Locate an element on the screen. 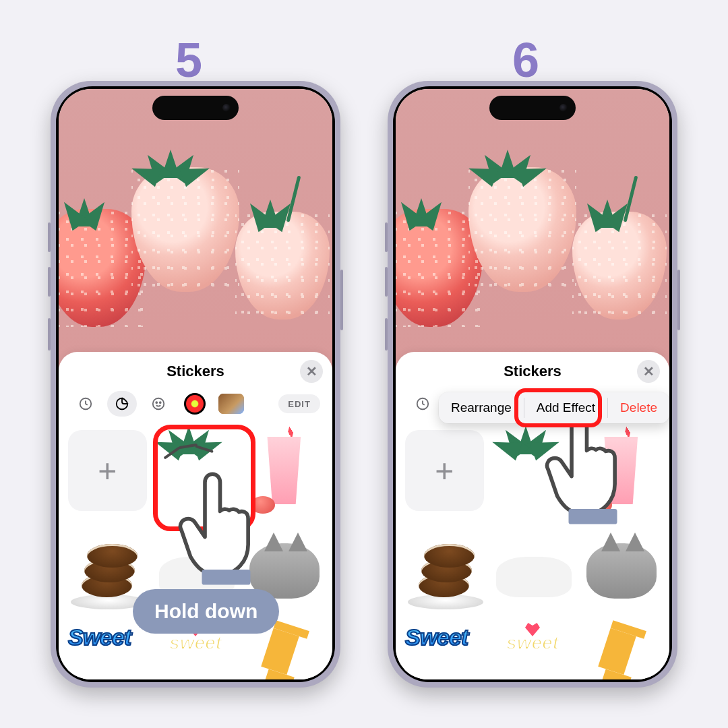 Image resolution: width=728 pixels, height=728 pixels. tab-emoji is located at coordinates (158, 404).